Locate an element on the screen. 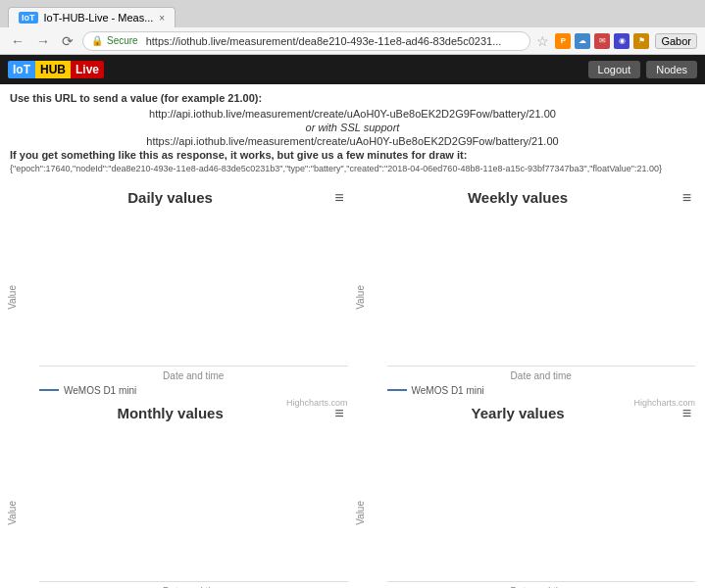 This screenshot has width=705, height=588. ext-icon-2: ☁ is located at coordinates (582, 41).